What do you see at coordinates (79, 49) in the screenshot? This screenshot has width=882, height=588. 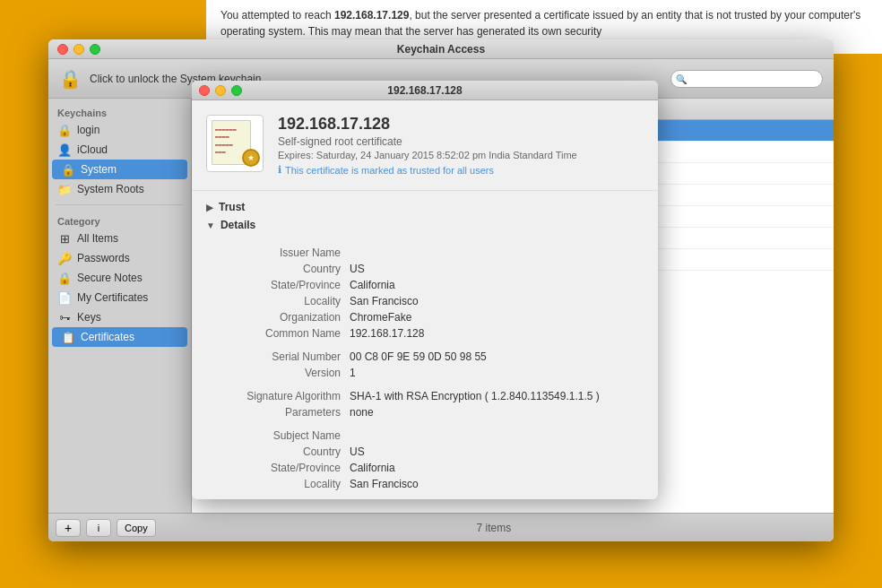 I see `minimize-button` at bounding box center [79, 49].